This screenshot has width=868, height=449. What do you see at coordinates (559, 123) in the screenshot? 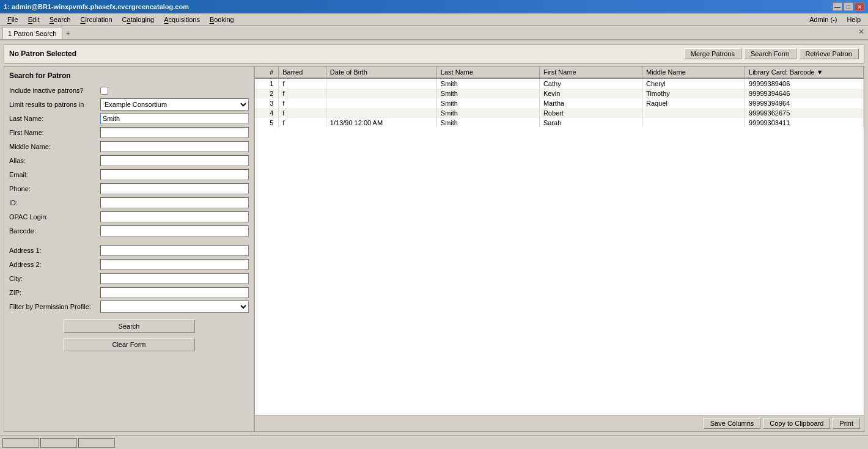
I see `table-row: 5 f 1/13/90 12:00 AM Smith Sarah 9999930…` at bounding box center [559, 123].